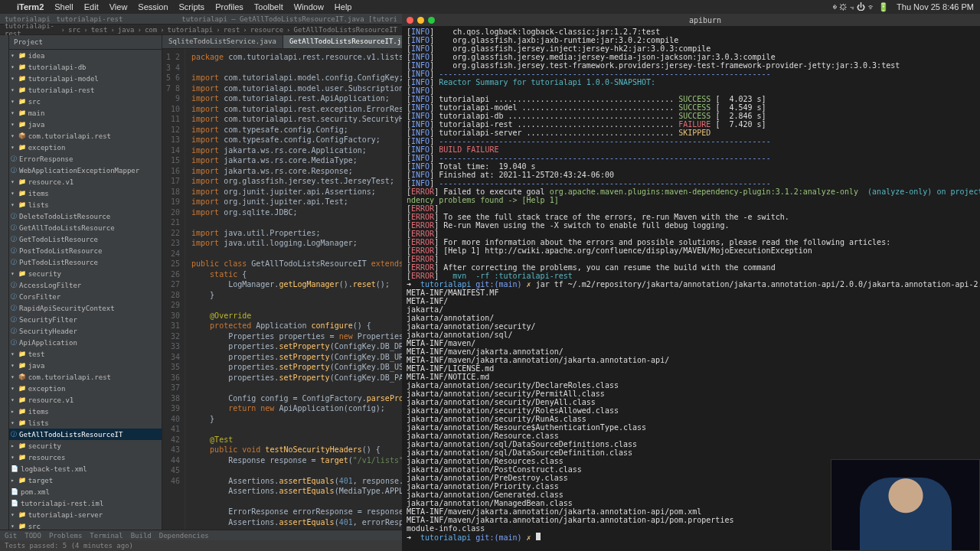 Image resolution: width=980 pixels, height=551 pixels. What do you see at coordinates (5, 282) in the screenshot?
I see `left-tool-gutter` at bounding box center [5, 282].